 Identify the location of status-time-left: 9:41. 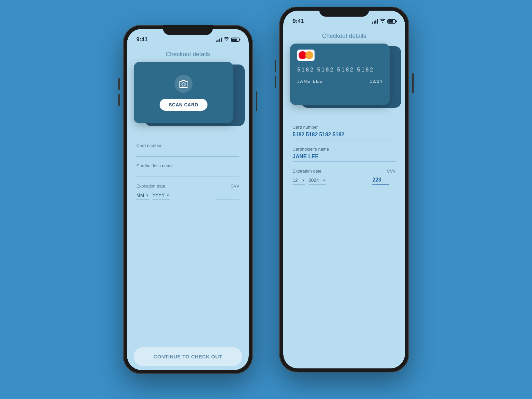
(142, 40).